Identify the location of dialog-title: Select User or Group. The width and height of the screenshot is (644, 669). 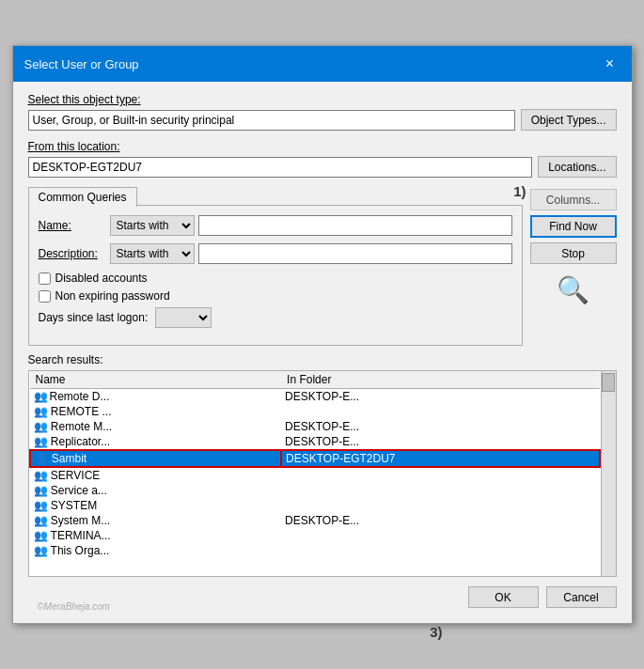
(82, 64).